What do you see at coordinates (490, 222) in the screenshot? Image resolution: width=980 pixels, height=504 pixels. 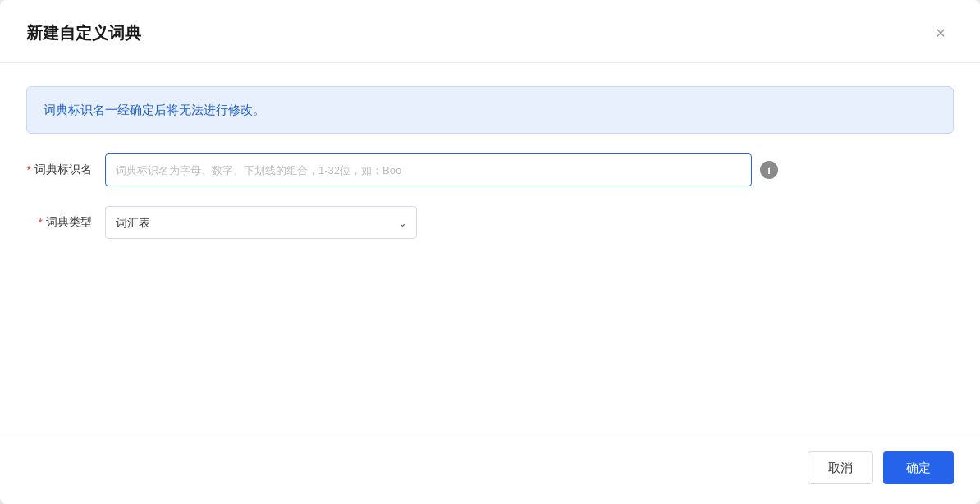 I see `dict-type-row: * 词典类型 词汇表 停用词表 同义词表 ⌄` at bounding box center [490, 222].